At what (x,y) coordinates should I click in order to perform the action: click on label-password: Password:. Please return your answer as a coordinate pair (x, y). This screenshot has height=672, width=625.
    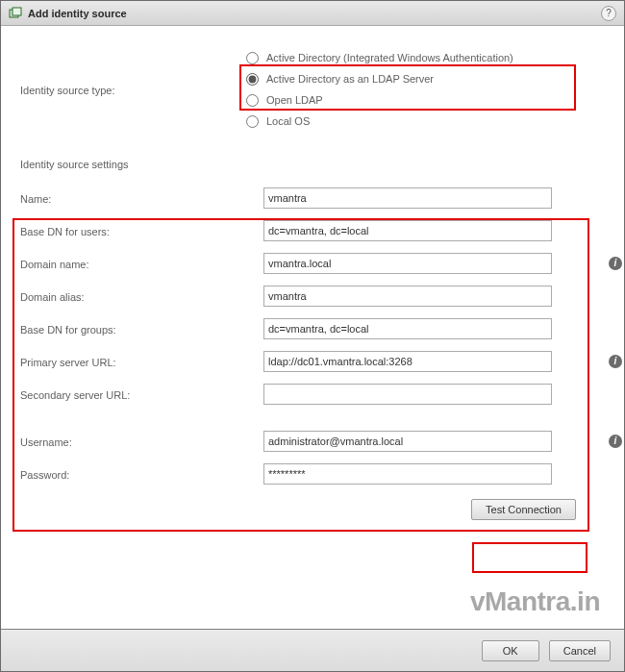
    Looking at the image, I should click on (142, 474).